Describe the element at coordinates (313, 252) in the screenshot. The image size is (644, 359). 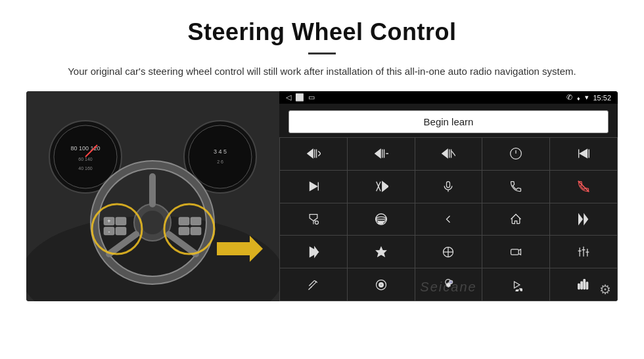
I see `skip-next-icon` at that location.